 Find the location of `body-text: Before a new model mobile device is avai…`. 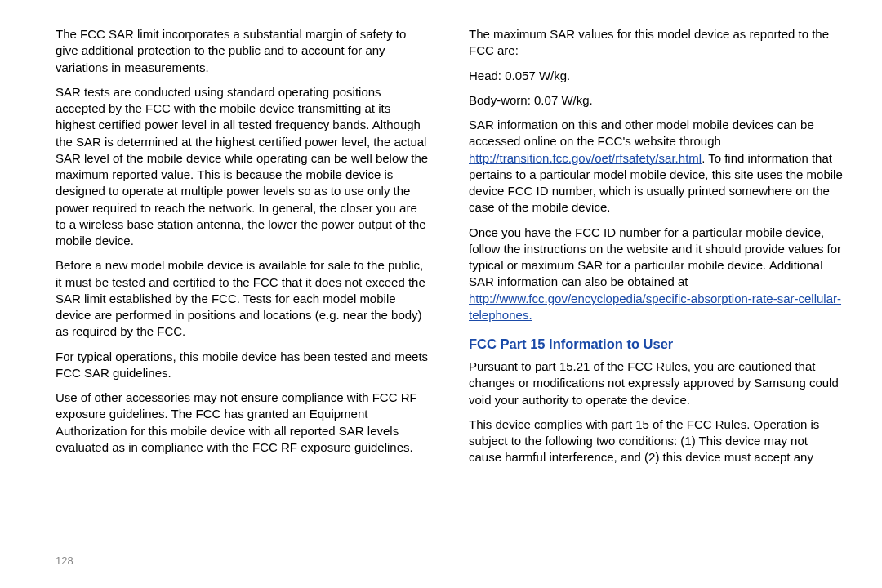

body-text: Before a new model mobile device is avai… is located at coordinates (243, 299).